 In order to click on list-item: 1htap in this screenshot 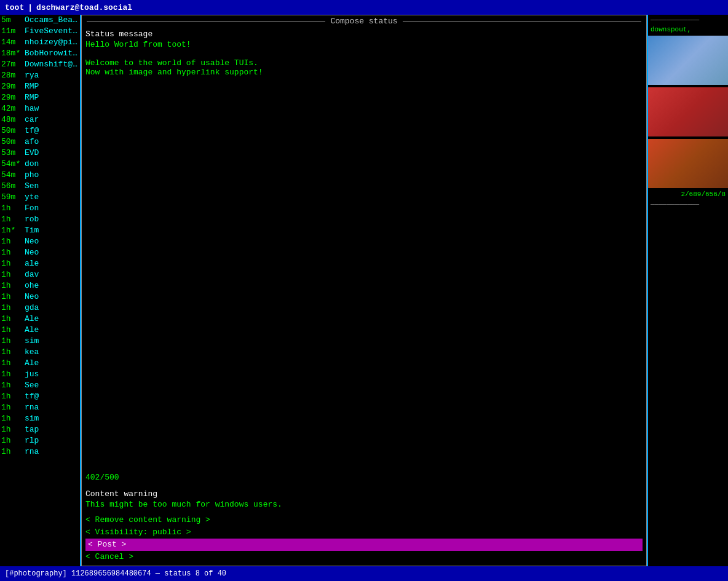, I will do `click(40, 430)`.